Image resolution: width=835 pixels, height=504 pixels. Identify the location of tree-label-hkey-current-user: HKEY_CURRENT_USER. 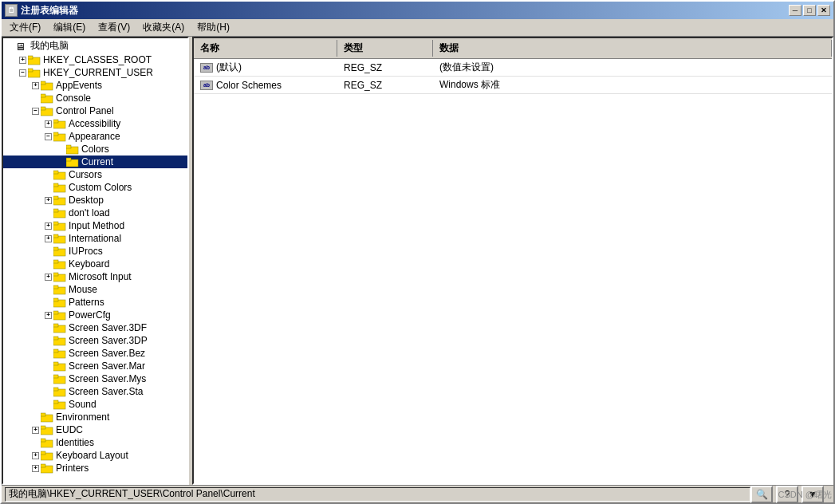
(98, 73).